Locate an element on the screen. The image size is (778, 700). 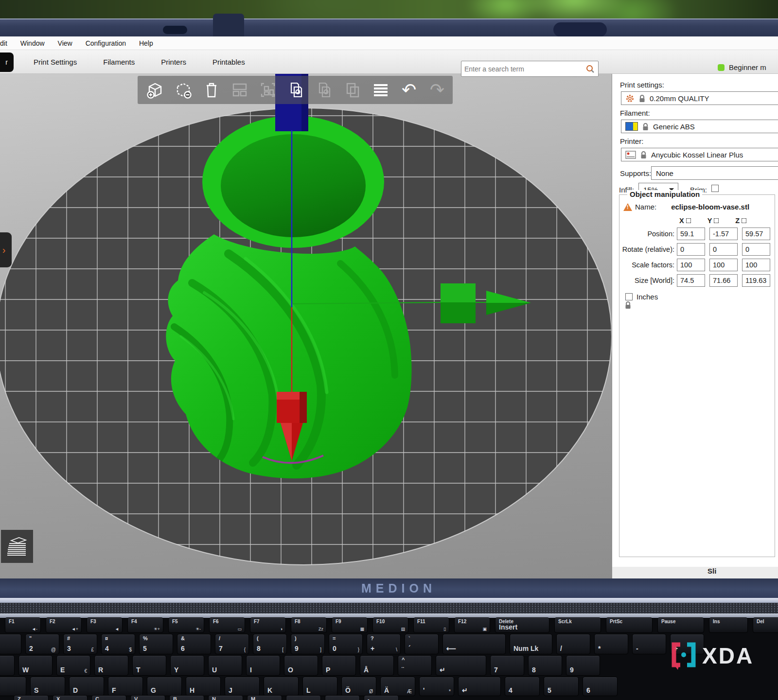
axis-header: Y is located at coordinates (713, 221).